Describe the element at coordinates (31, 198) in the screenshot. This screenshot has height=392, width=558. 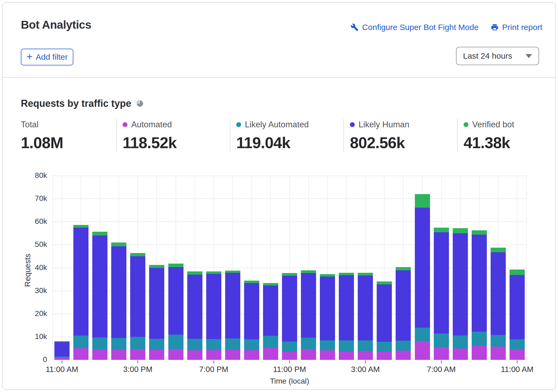
I see `y-axis-tick-label: 70k` at that location.